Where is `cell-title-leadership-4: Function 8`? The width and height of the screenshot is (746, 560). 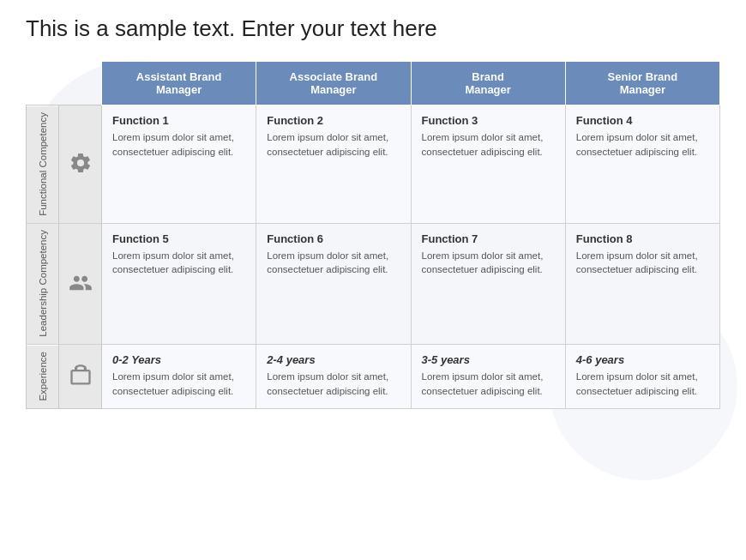
cell-title-leadership-4: Function 8 is located at coordinates (643, 238).